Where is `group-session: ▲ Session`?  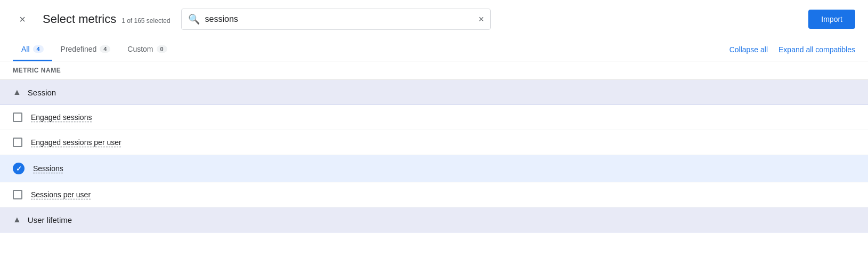
group-session: ▲ Session is located at coordinates (434, 93).